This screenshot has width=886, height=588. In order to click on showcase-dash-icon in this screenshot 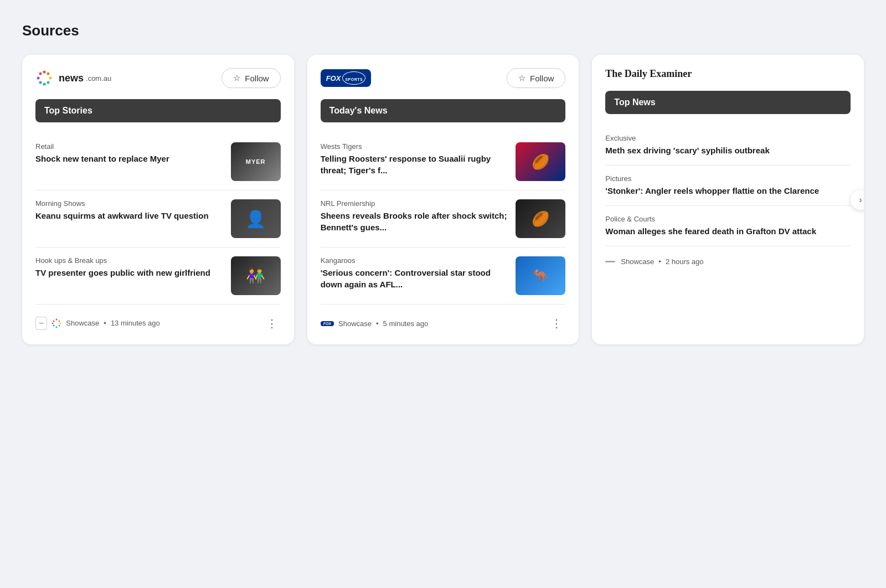, I will do `click(610, 261)`.